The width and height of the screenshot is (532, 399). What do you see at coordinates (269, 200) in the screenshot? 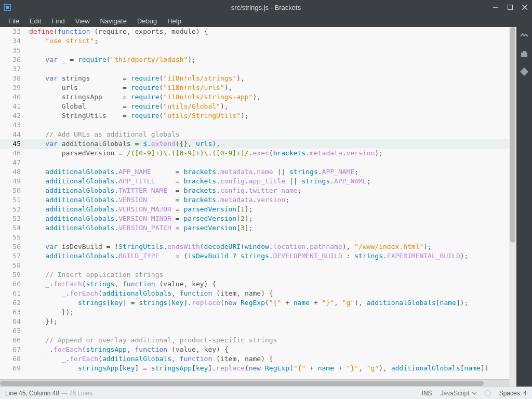
I see `code-content: additionalGlobals.VERSION = brackets.met…` at bounding box center [269, 200].